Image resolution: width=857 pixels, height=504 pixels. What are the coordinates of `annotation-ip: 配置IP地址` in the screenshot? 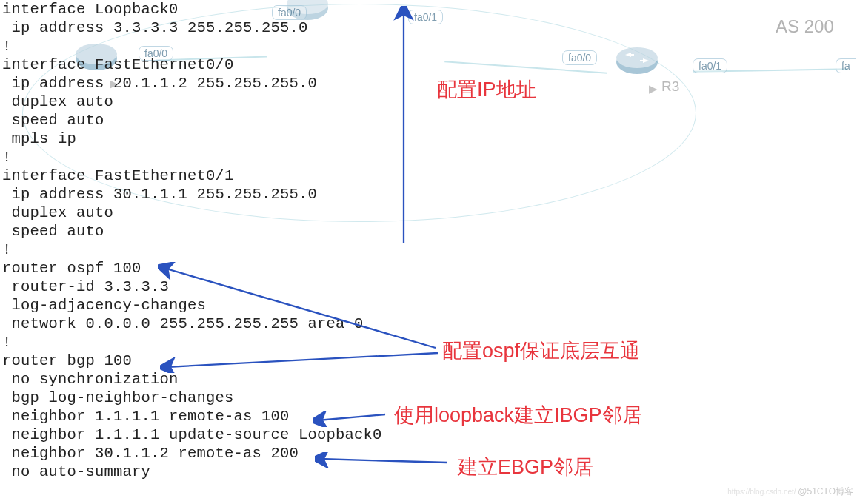 It's located at (487, 90).